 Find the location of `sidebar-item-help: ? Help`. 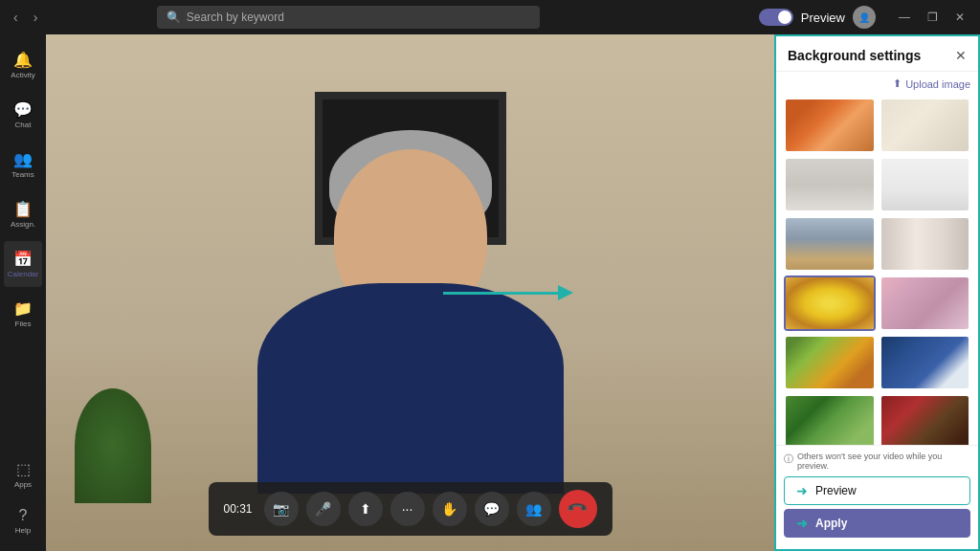

sidebar-item-help: ? Help is located at coordinates (23, 520).